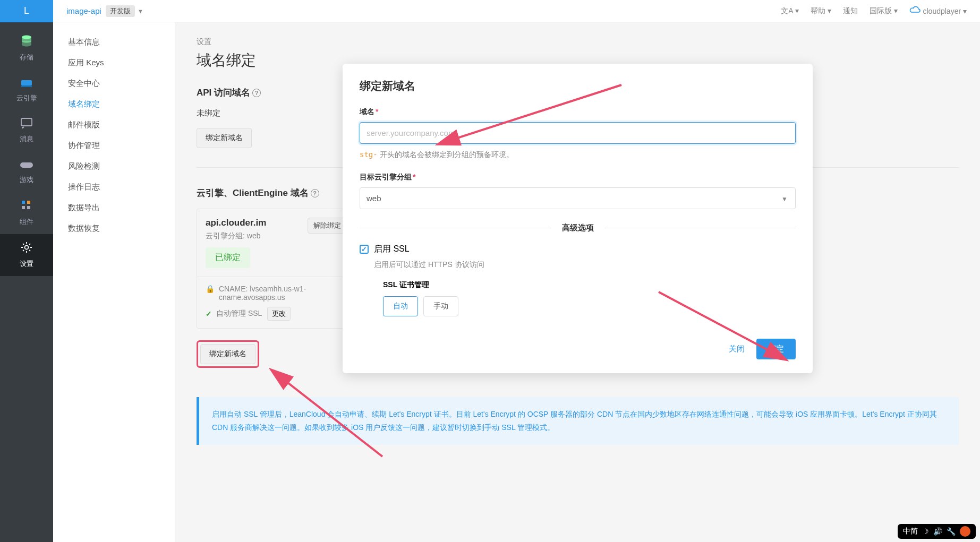 This screenshot has width=980, height=542. Describe the element at coordinates (27, 207) in the screenshot. I see `component-icon` at that location.